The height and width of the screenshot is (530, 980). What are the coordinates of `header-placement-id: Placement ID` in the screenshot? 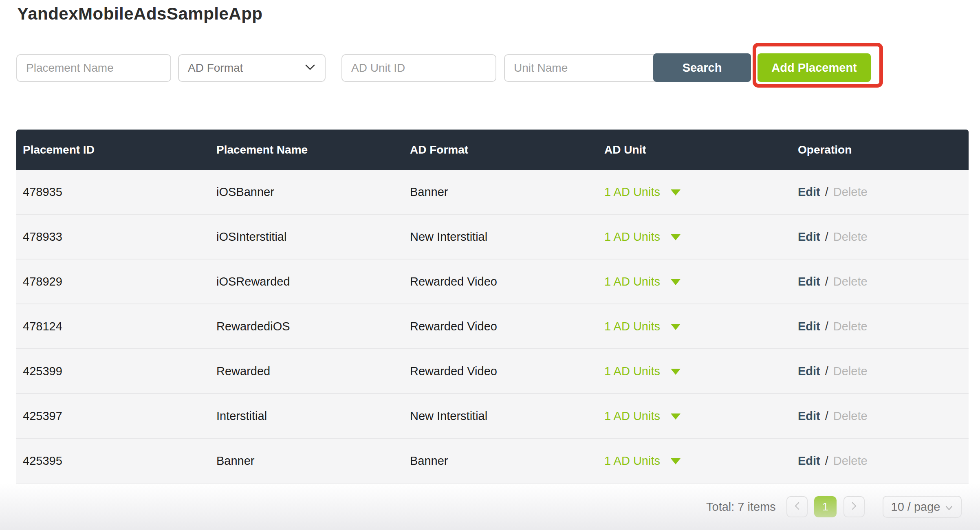 It's located at (113, 150).